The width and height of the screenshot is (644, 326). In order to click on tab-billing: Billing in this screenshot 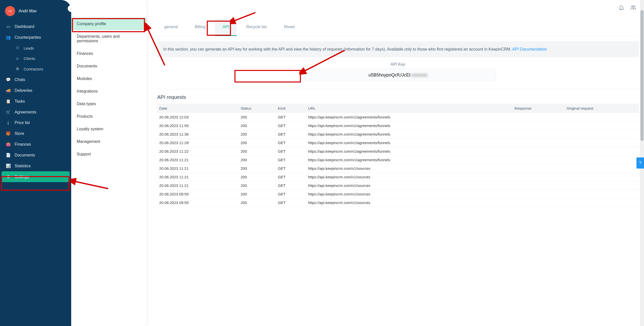, I will do `click(200, 27)`.